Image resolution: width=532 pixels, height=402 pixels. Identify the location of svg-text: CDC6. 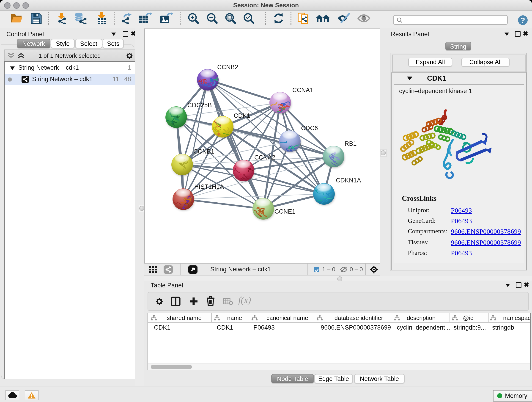
(310, 128).